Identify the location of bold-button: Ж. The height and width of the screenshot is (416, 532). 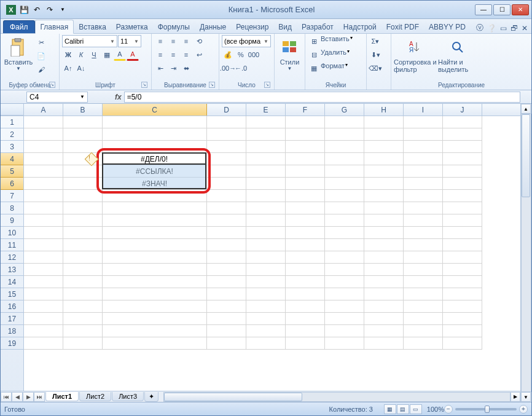
(68, 55).